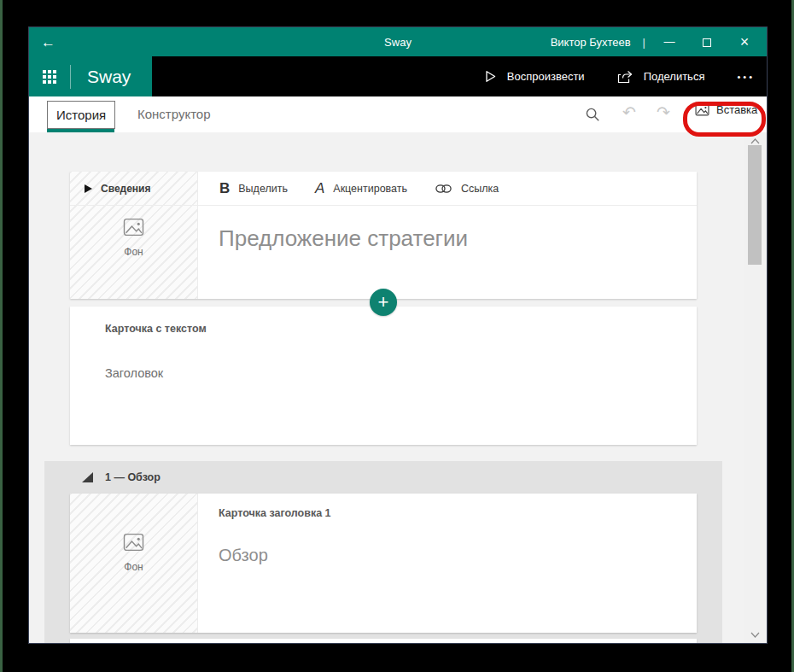  What do you see at coordinates (90, 77) in the screenshot?
I see `app-header-brand: Sway` at bounding box center [90, 77].